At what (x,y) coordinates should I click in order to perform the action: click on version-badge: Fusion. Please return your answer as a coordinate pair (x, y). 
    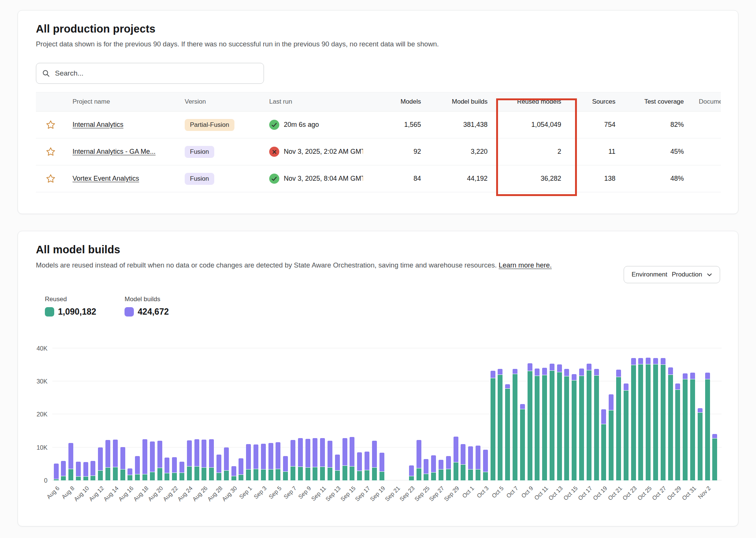
    Looking at the image, I should click on (200, 152).